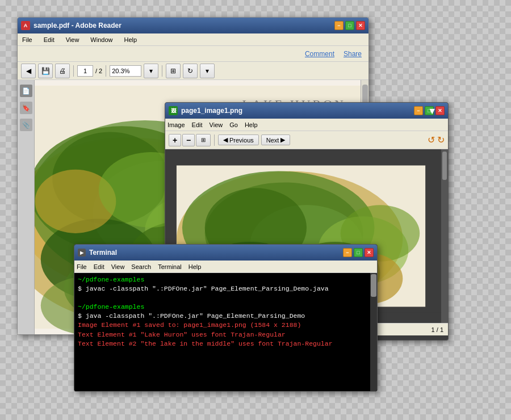 The width and height of the screenshot is (511, 420). What do you see at coordinates (131, 40) in the screenshot?
I see `adobe-menu-help: Help` at bounding box center [131, 40].